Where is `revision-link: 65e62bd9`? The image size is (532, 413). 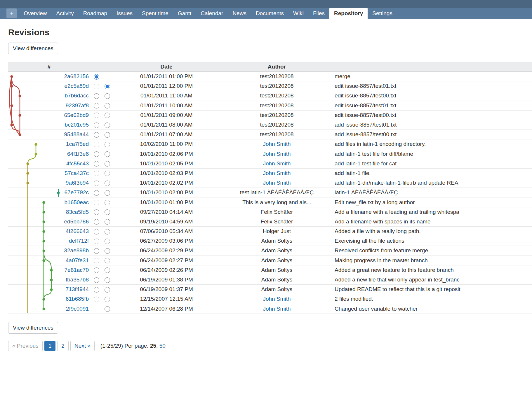
revision-link: 65e62bd9 is located at coordinates (77, 115).